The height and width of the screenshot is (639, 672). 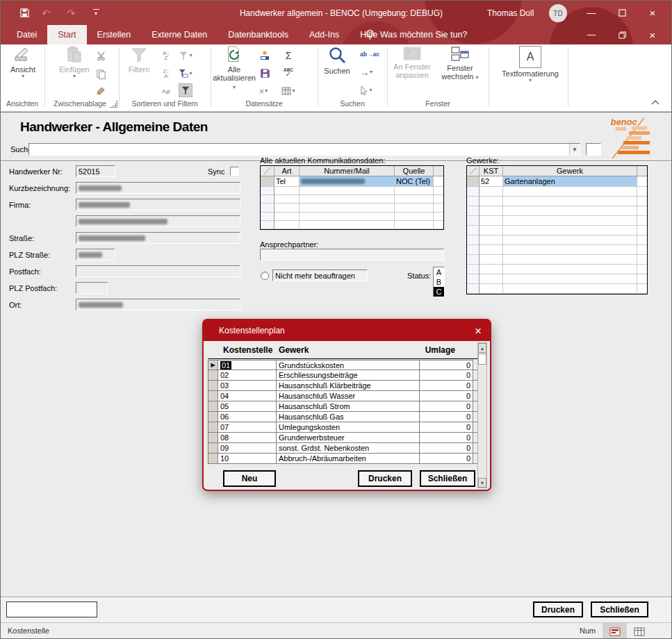 I want to click on sort-ascending-icon: A↓Z, so click(x=166, y=56).